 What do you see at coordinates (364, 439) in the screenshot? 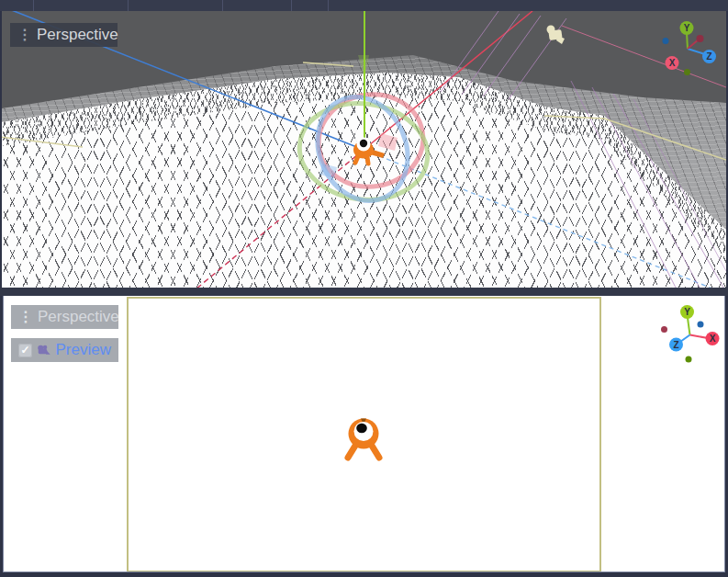
I see `character-node` at bounding box center [364, 439].